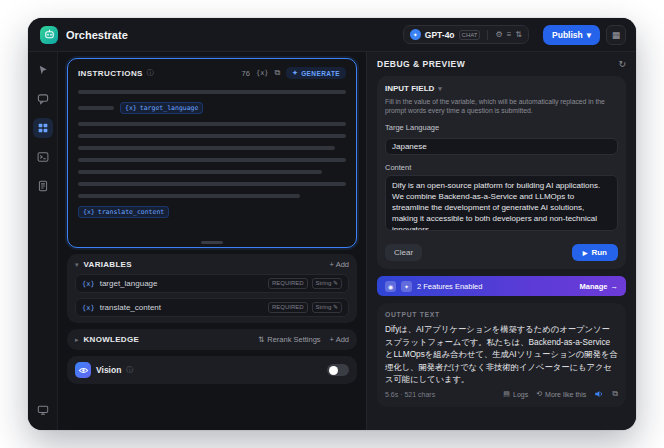 The width and height of the screenshot is (664, 448). I want to click on prompt-text-skeleton: {x} target_language {x} translate, so click(212, 154).